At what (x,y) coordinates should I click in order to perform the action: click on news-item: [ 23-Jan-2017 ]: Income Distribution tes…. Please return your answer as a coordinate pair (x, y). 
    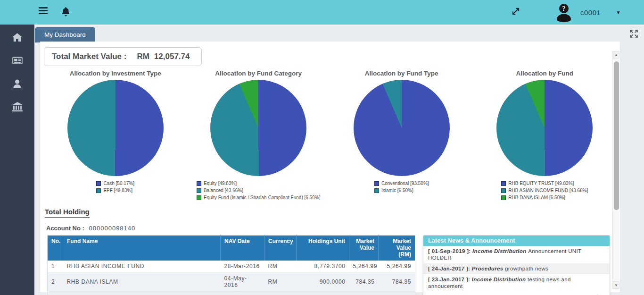
    Looking at the image, I should click on (517, 283).